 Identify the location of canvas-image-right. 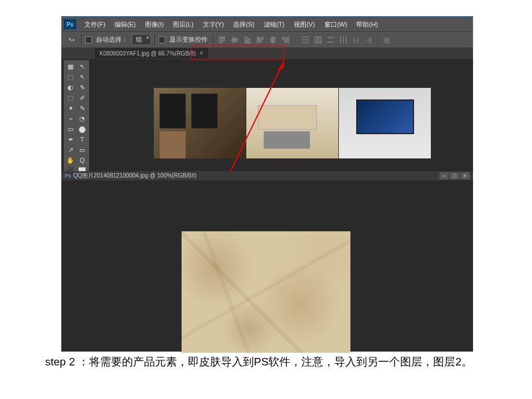
(385, 123).